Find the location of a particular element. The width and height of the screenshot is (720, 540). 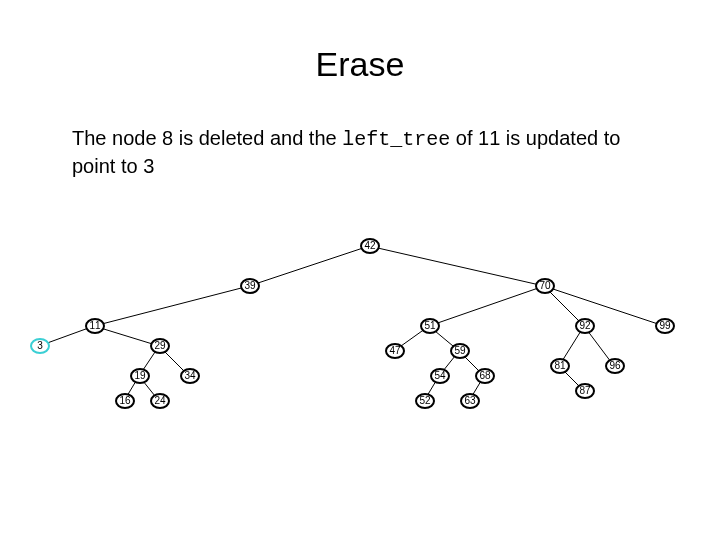

tree-node-24: 24 is located at coordinates (160, 401).